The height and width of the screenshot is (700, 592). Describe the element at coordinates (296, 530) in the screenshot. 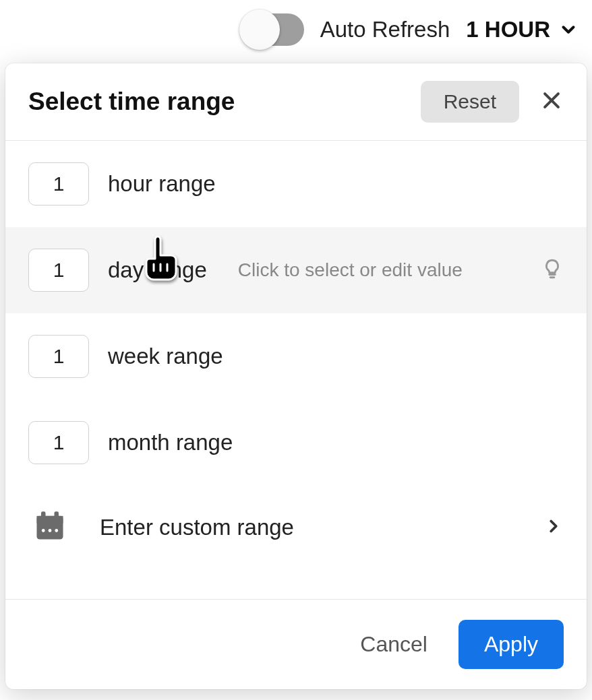

I see `custom-range-row: Enter custom range` at that location.